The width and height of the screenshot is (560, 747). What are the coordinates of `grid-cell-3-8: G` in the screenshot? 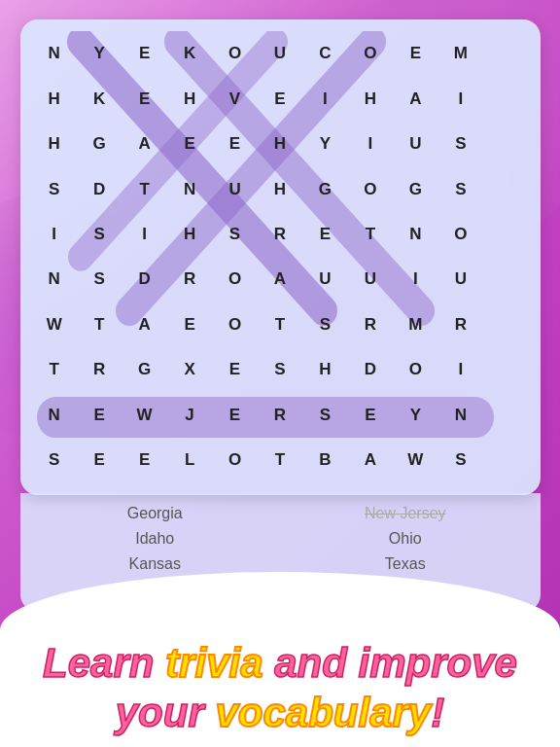 It's located at (415, 189).